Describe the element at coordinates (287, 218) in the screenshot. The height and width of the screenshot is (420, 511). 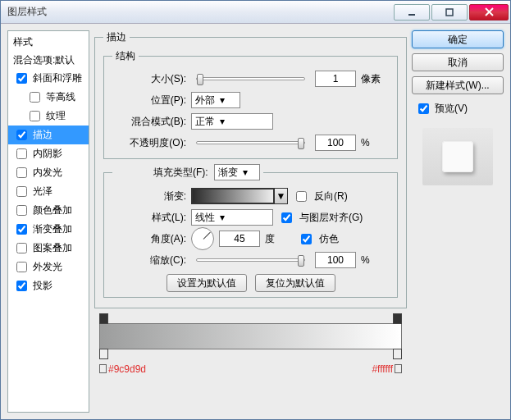
I see `align-checkbox` at that location.